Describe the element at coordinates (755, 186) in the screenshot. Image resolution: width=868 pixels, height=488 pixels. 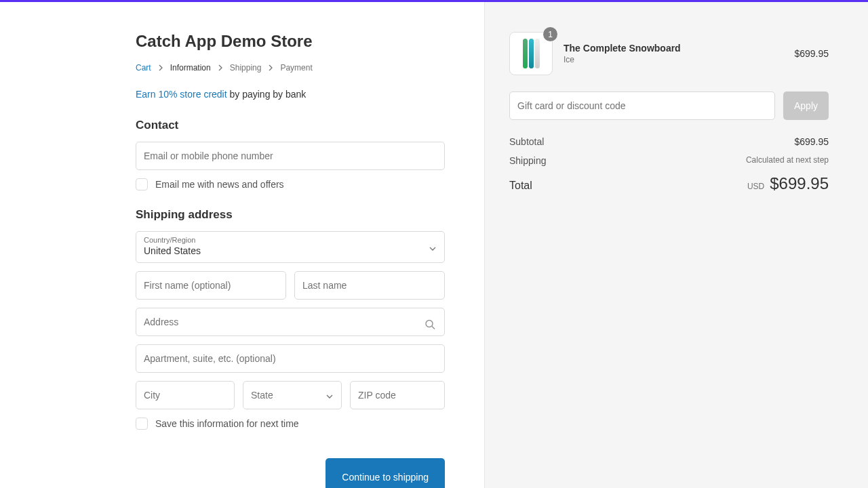
I see `currency-label: USD` at that location.